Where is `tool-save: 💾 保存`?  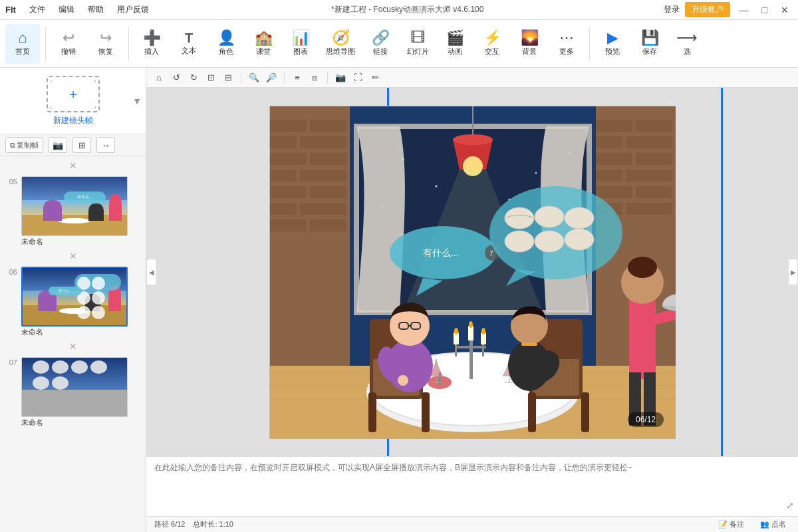
tool-save: 💾 保存 is located at coordinates (650, 44).